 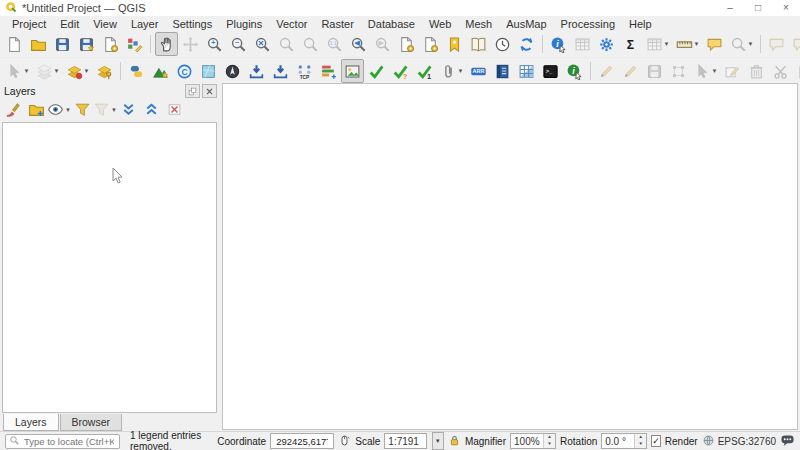 What do you see at coordinates (48, 71) in the screenshot?
I see `deselect-features: ▼` at bounding box center [48, 71].